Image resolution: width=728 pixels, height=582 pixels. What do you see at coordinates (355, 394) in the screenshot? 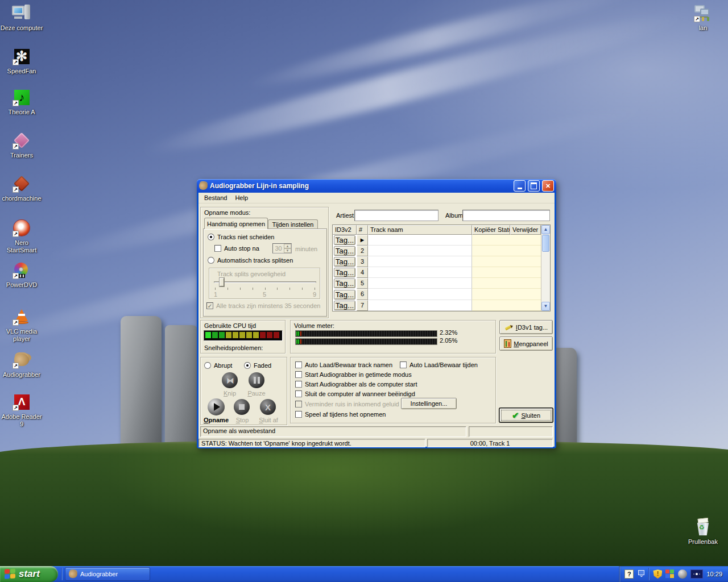
I see `checkbox-sluit-computer-af: Sluit de computer af wanneer beëindigd` at bounding box center [355, 394].